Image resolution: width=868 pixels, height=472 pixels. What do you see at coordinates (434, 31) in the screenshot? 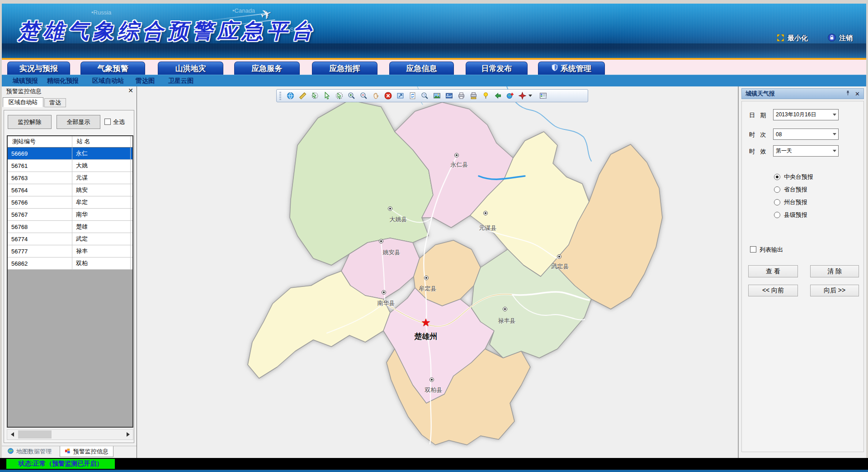
I see `header-banner: •Russia Europe •Canada United States ✈ 楚…` at bounding box center [434, 31].